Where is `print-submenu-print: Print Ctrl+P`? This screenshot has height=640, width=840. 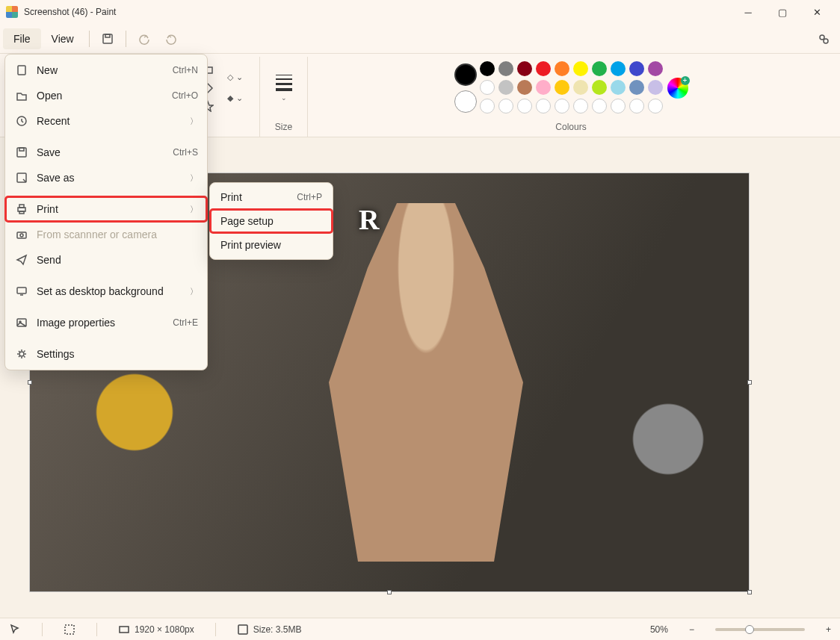 print-submenu-print: Print Ctrl+P is located at coordinates (271, 197).